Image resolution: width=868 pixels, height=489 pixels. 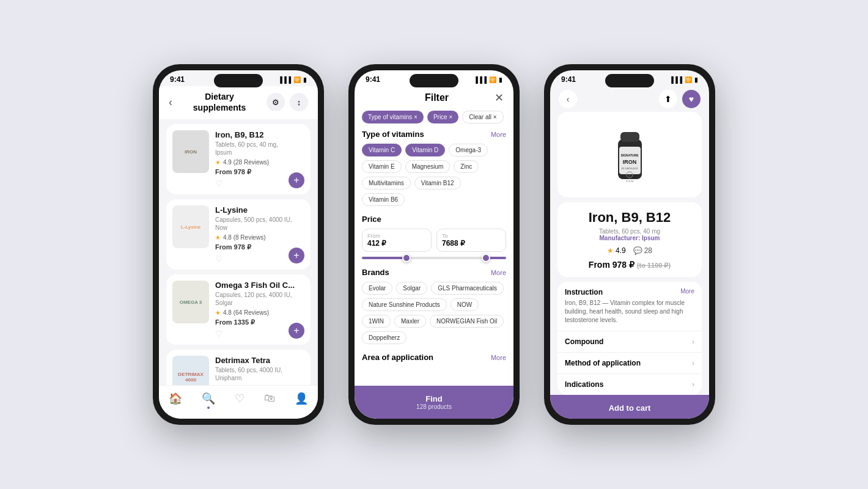 I want to click on header-icons: ⚙ ↕, so click(x=287, y=102).